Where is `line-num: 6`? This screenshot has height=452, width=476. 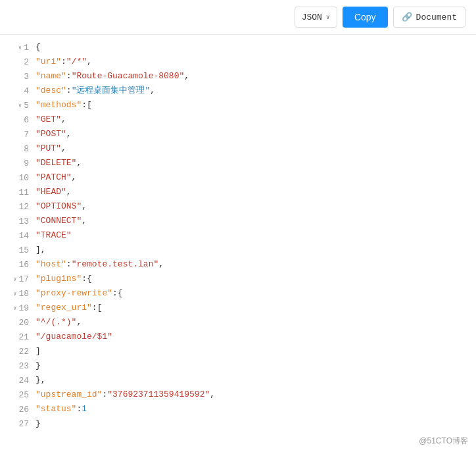
line-num: 6 is located at coordinates (26, 120).